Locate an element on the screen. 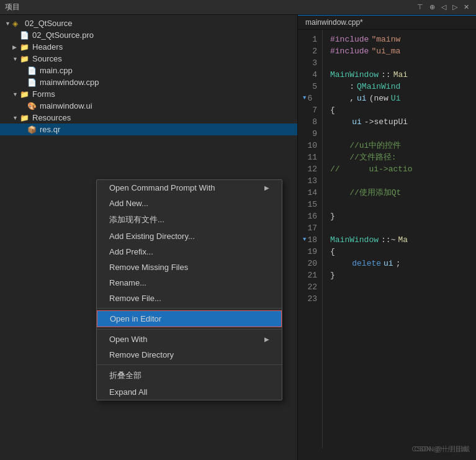 Image resolution: width=476 pixels, height=460 pixels. watermark: CSDN @十月旧城 is located at coordinates (382, 449).